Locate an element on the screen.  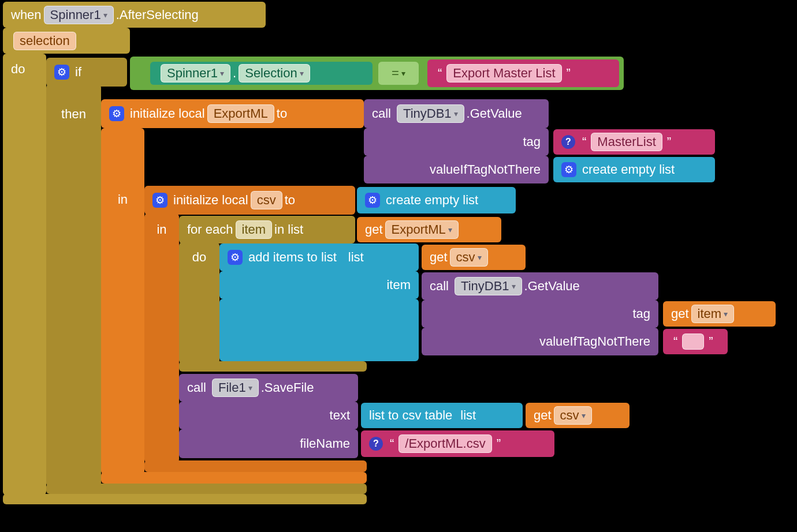
init-local-exportml-header: ⚙ initialize local ExportML to is located at coordinates (232, 114).